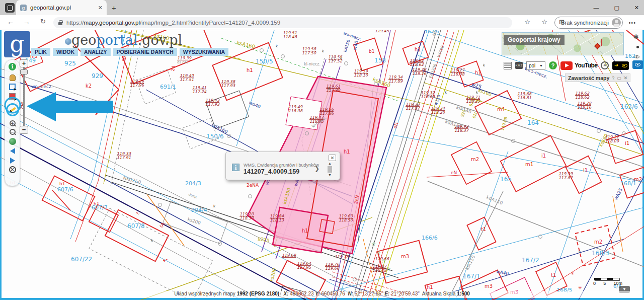 This screenshot has width=644, height=300. What do you see at coordinates (596, 8) in the screenshot?
I see `window-minimize-button: —` at bounding box center [596, 8].